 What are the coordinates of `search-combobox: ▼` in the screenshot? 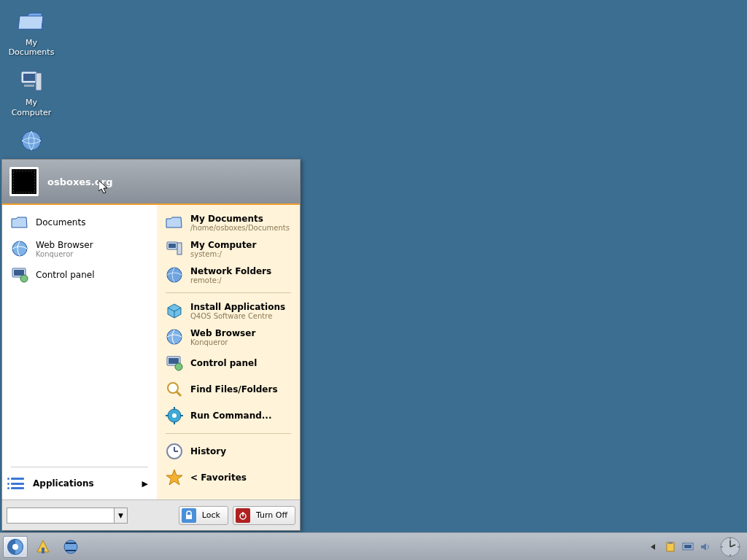 It's located at (67, 516).